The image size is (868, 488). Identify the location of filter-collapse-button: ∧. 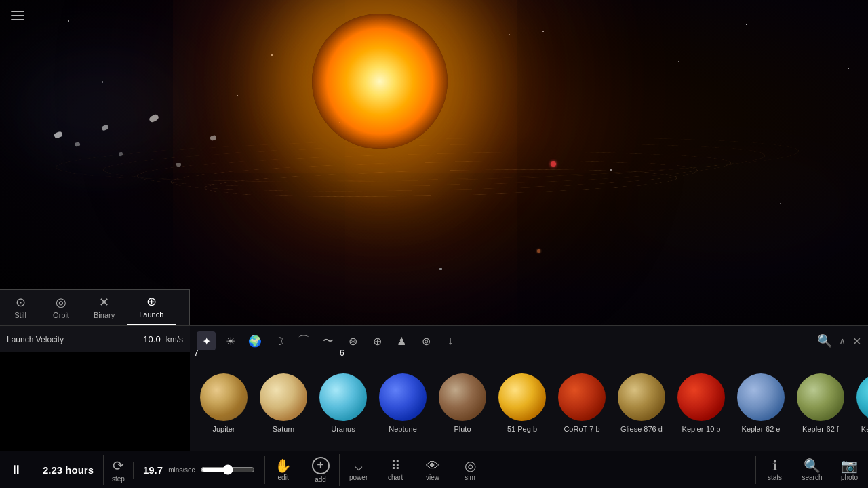
(842, 341).